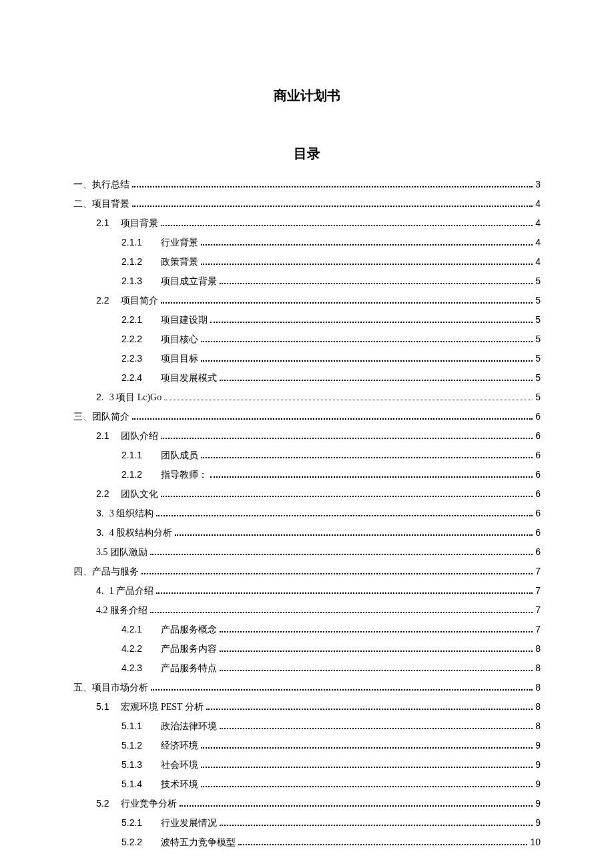  I want to click on toc-entry-number: 4., so click(100, 590).